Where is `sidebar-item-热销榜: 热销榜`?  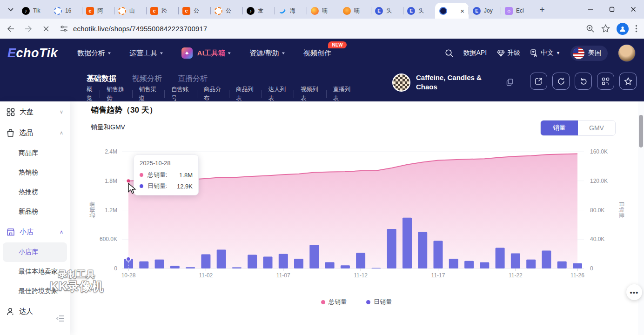
sidebar-item-热销榜: 热销榜 is located at coordinates (35, 173).